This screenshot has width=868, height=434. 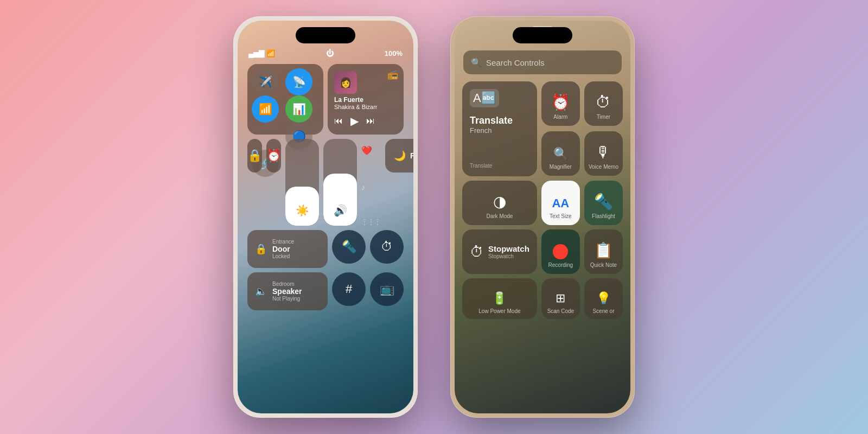 I want to click on search-placeholder: Search Controls, so click(x=515, y=63).